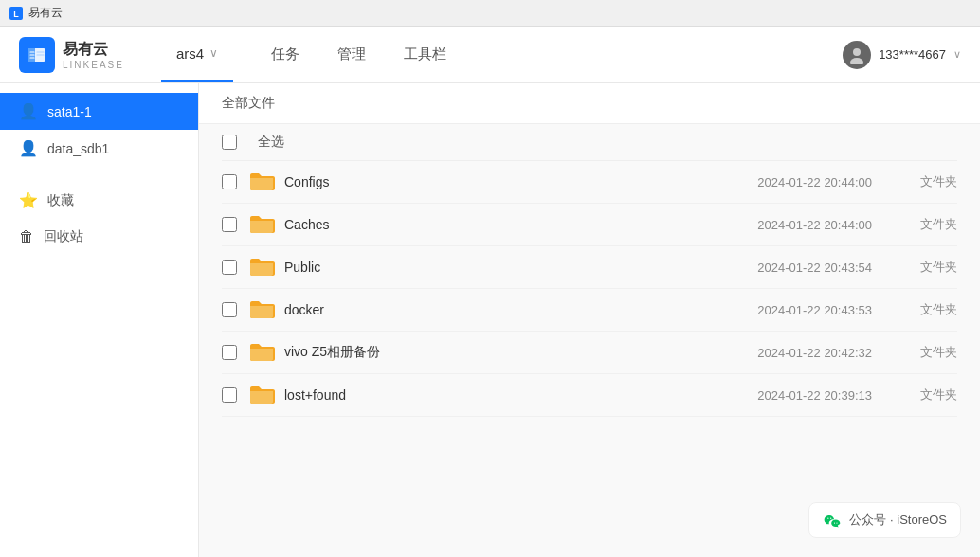  I want to click on select-all-checkbox, so click(229, 142).